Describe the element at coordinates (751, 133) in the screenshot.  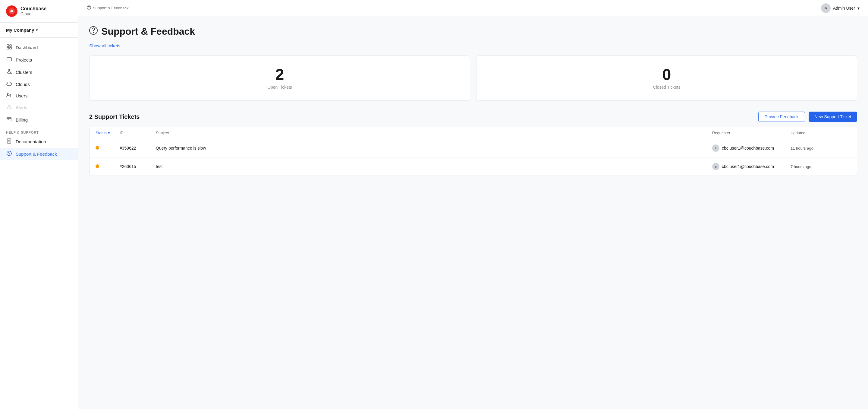
I see `column-header-requester: Requester` at that location.